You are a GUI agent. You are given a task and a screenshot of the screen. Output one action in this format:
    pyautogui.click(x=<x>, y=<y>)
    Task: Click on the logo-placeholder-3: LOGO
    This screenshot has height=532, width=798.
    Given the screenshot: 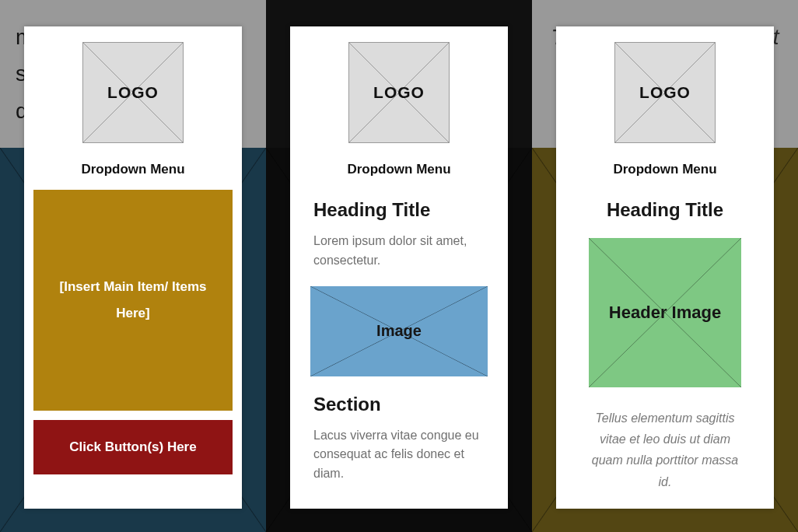 What is the action you would take?
    pyautogui.click(x=665, y=93)
    